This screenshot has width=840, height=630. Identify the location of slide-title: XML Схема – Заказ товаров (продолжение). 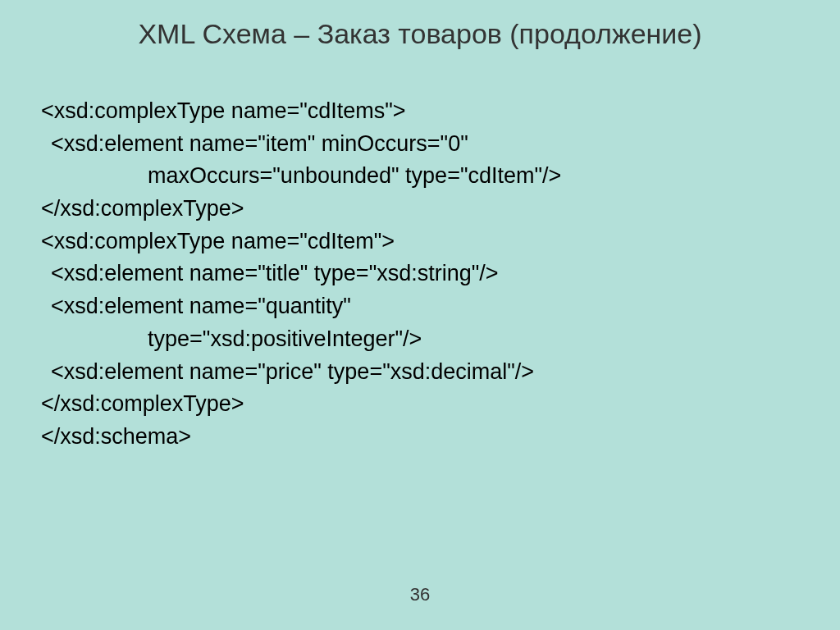
(420, 25).